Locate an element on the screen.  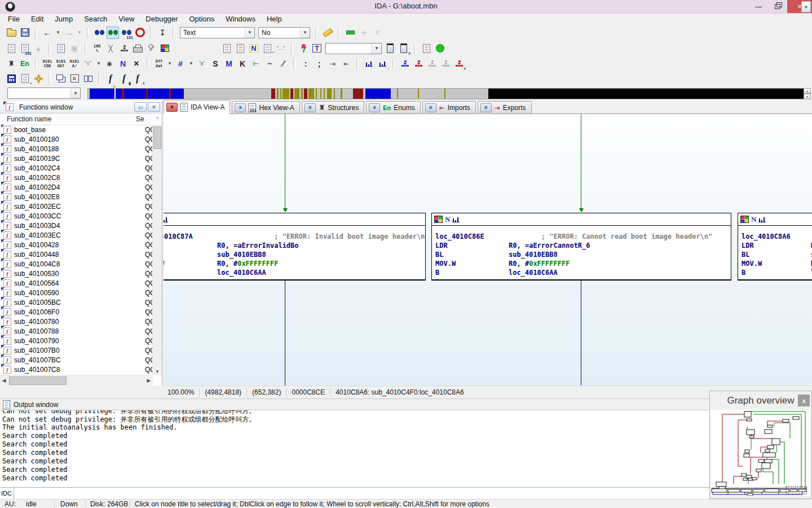
comment-left-button: ⇤ is located at coordinates (346, 64).